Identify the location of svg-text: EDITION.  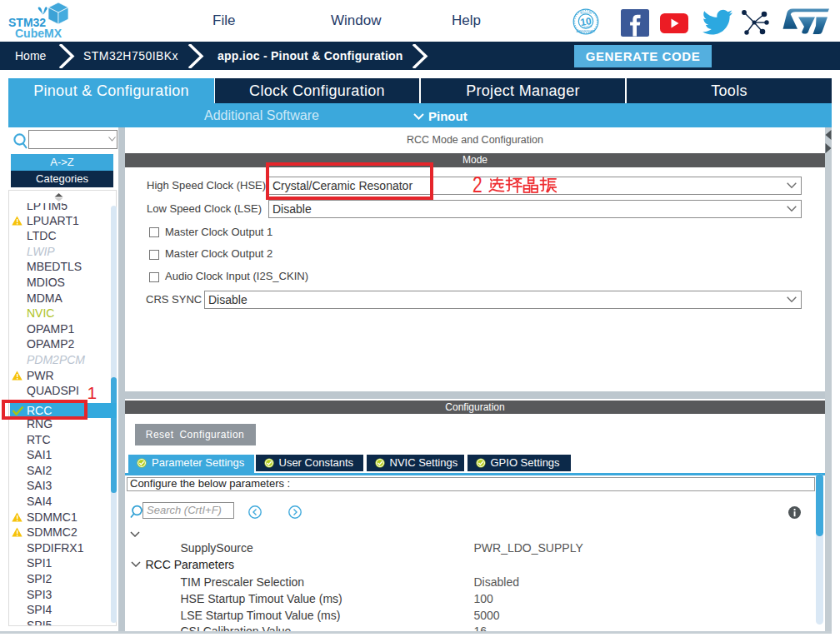
(587, 13).